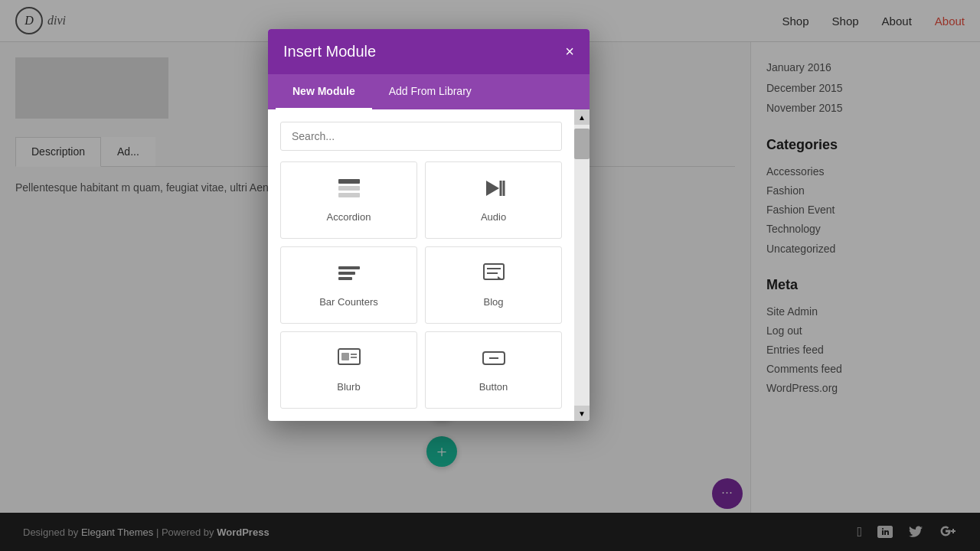  What do you see at coordinates (493, 285) in the screenshot?
I see `module-blog: Blog` at bounding box center [493, 285].